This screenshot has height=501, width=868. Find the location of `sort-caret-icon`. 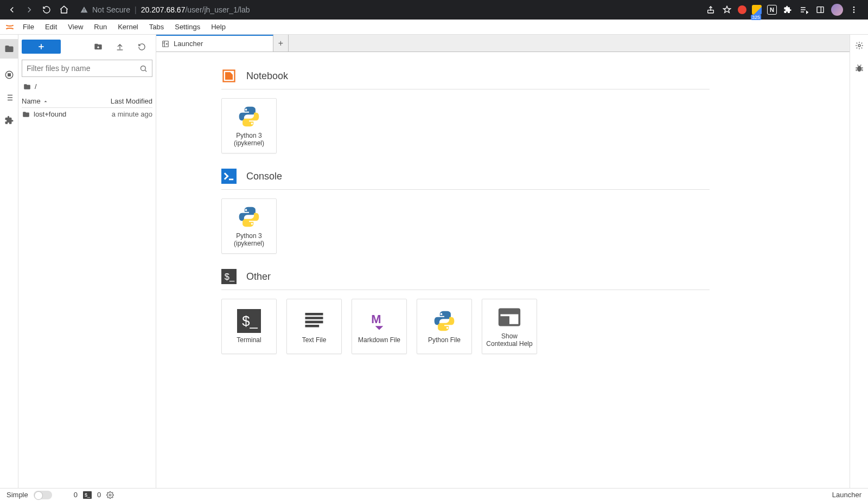

sort-caret-icon is located at coordinates (46, 101).